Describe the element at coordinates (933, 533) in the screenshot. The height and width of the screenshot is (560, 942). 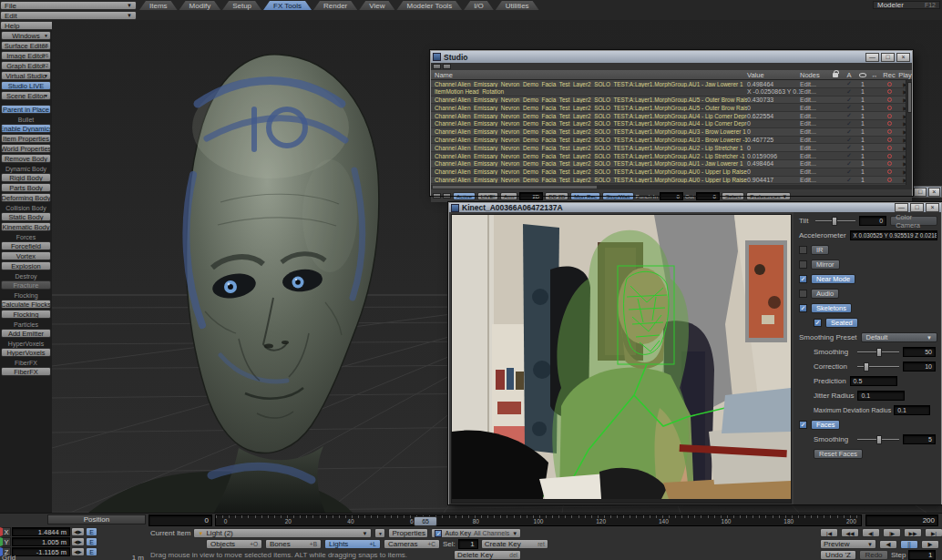
I see `transport-button-5: ▶|` at that location.